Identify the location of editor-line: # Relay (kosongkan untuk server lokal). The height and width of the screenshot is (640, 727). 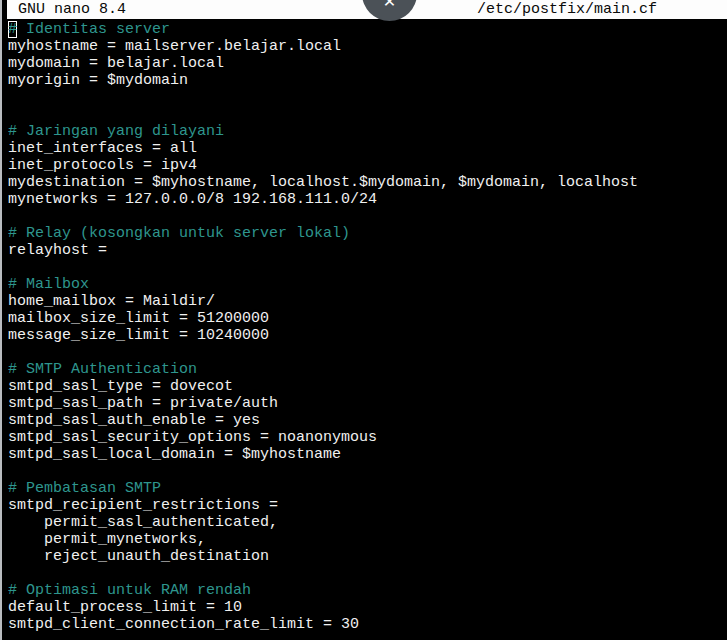
(368, 234).